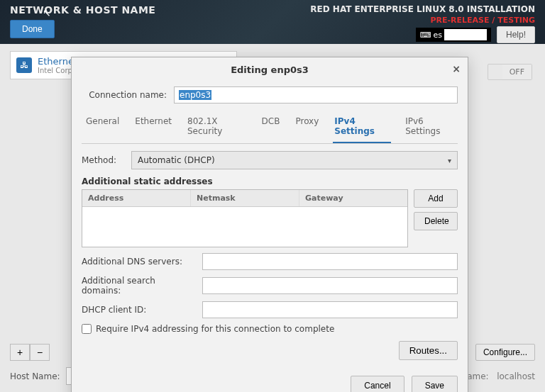  I want to click on tab-ipv4-settings: IPv4 Settings, so click(362, 127).